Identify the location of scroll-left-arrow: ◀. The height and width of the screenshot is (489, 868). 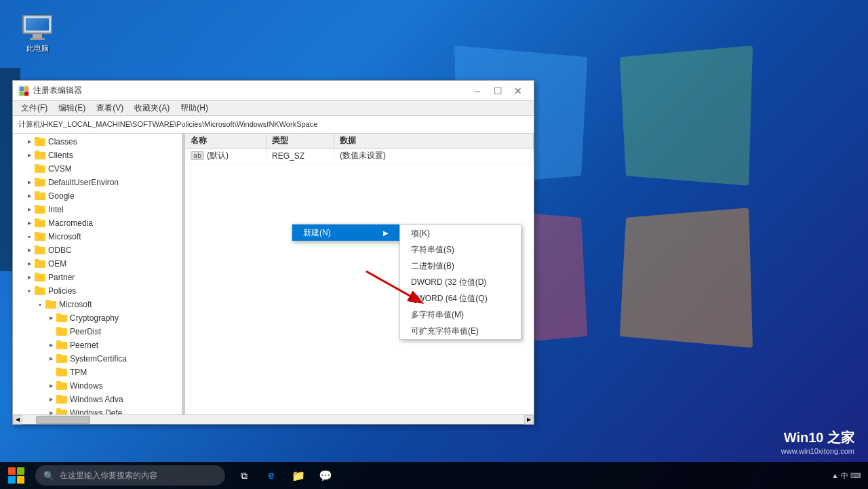
(18, 420).